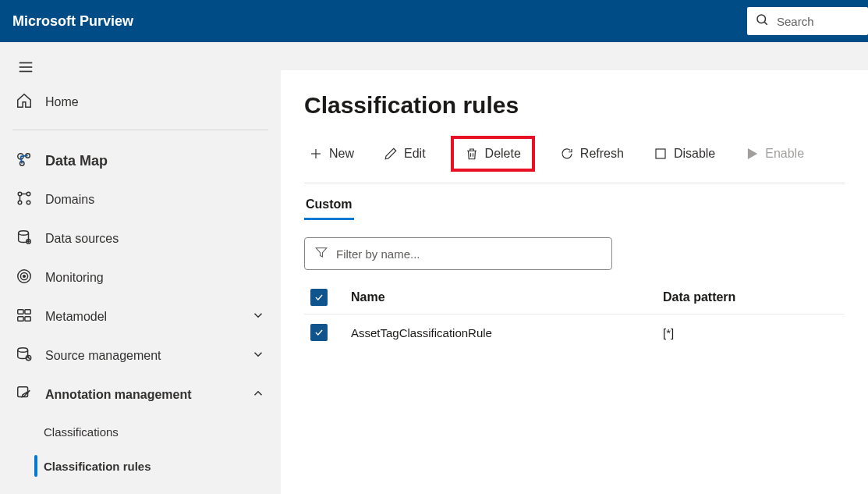 Image resolution: width=868 pixels, height=494 pixels. I want to click on refresh-button: Refresh, so click(592, 154).